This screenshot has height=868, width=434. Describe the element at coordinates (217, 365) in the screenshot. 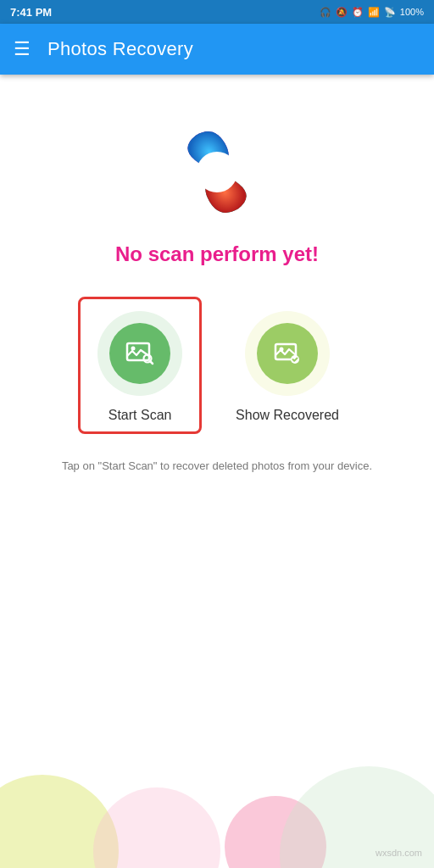

I see `actions-container: Start Scan Show Recovered` at that location.